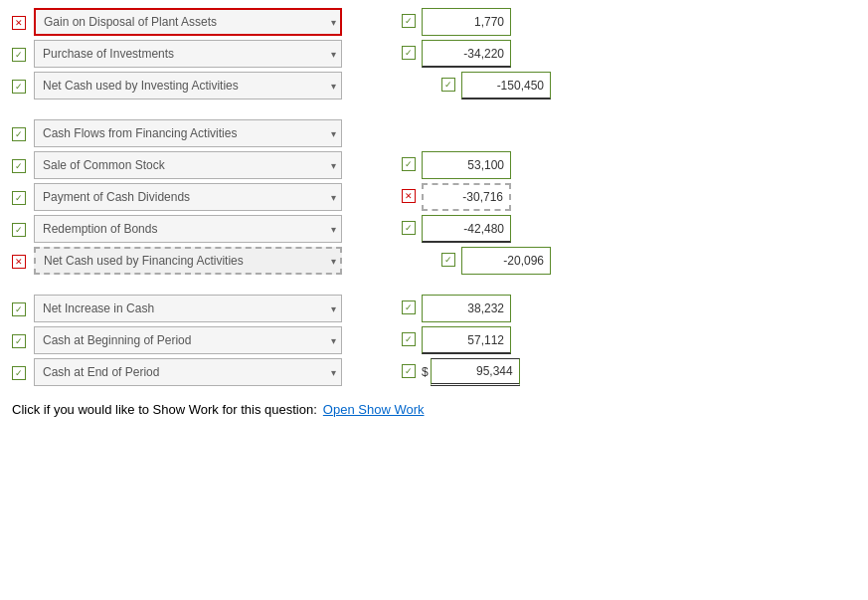  What do you see at coordinates (456, 54) in the screenshot?
I see `value-area-purchase-investments: ✓ -34,220` at bounding box center [456, 54].